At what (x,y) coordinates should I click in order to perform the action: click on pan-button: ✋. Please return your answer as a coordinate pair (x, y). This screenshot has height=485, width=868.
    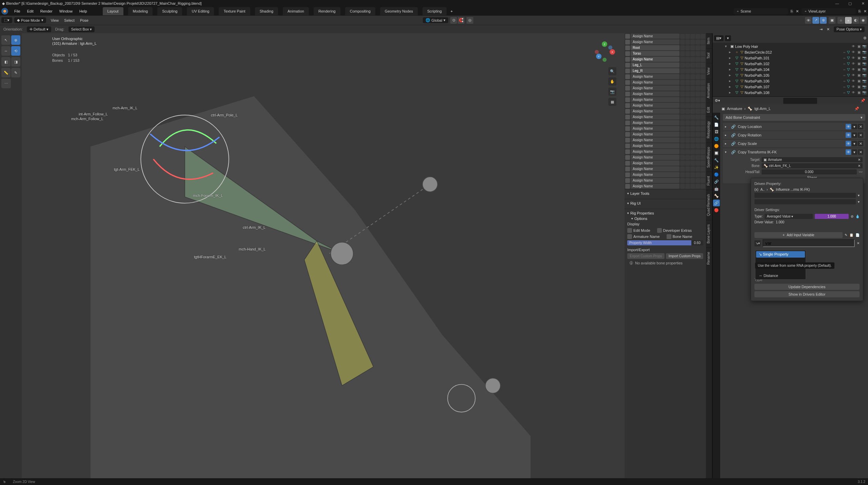
    Looking at the image, I should click on (612, 81).